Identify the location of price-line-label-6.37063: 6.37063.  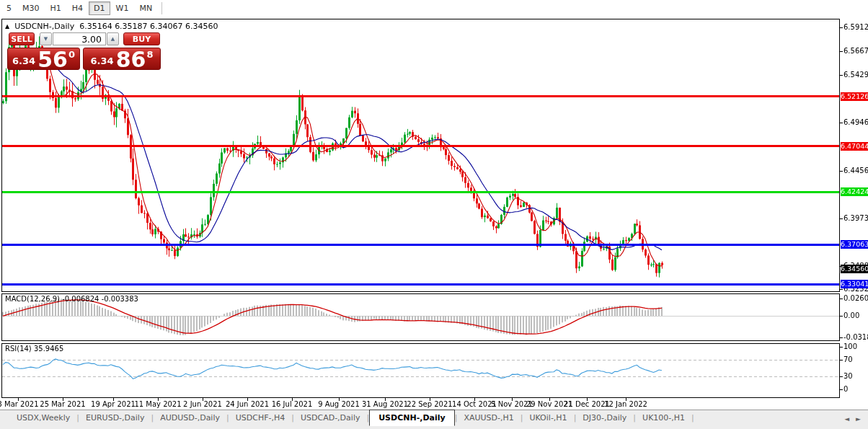
(854, 244).